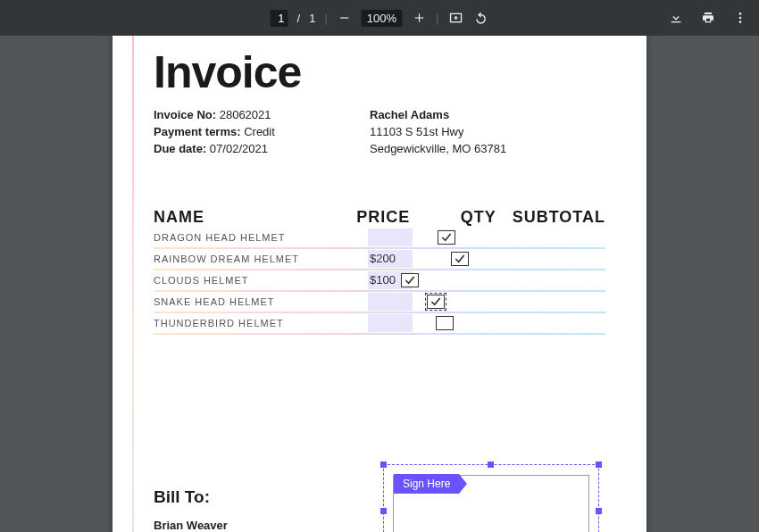  What do you see at coordinates (180, 148) in the screenshot?
I see `due-date-label: Due date:` at bounding box center [180, 148].